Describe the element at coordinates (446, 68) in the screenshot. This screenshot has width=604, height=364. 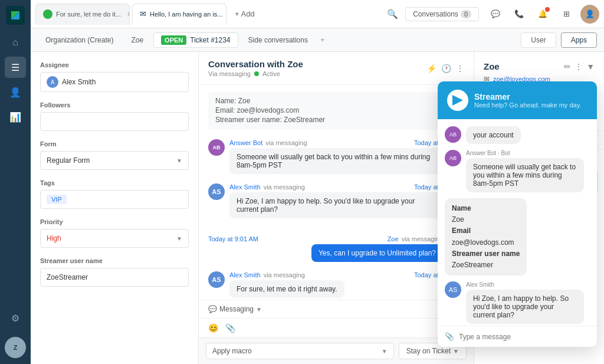
I see `history-icon: 🕐` at that location.